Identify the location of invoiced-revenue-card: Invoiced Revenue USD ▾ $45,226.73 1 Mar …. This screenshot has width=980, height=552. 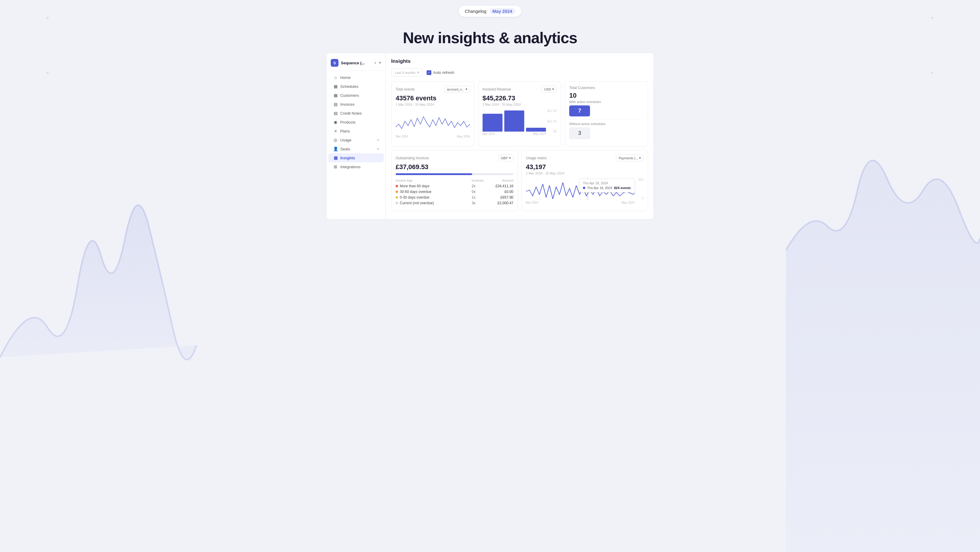
(520, 114).